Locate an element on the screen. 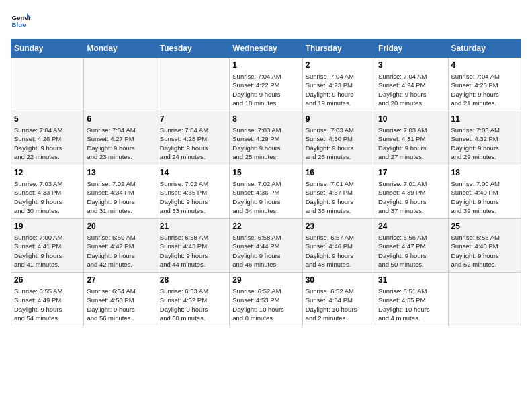 The height and width of the screenshot is (411, 532). day-info: Sunrise: 6:52 AM Sunset: 4:53 PM Dayligh… is located at coordinates (266, 305).